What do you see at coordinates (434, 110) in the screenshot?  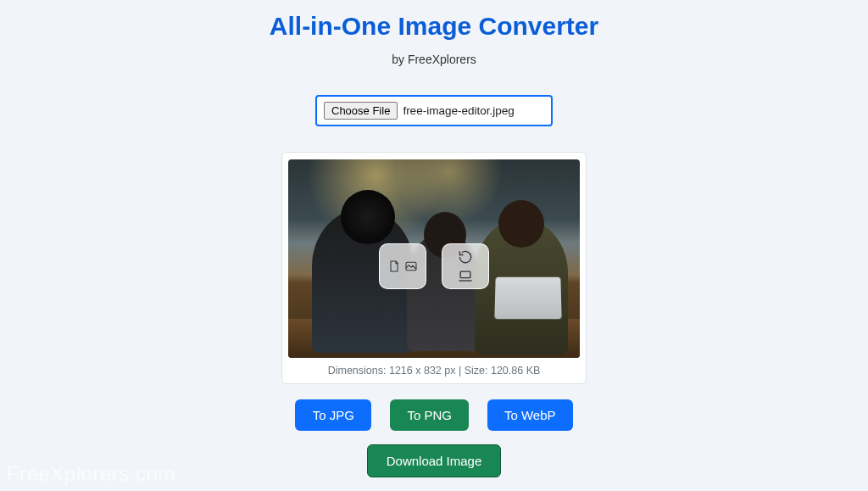 I see `file-input-container: Choose File free-image-editor.jpeg` at bounding box center [434, 110].